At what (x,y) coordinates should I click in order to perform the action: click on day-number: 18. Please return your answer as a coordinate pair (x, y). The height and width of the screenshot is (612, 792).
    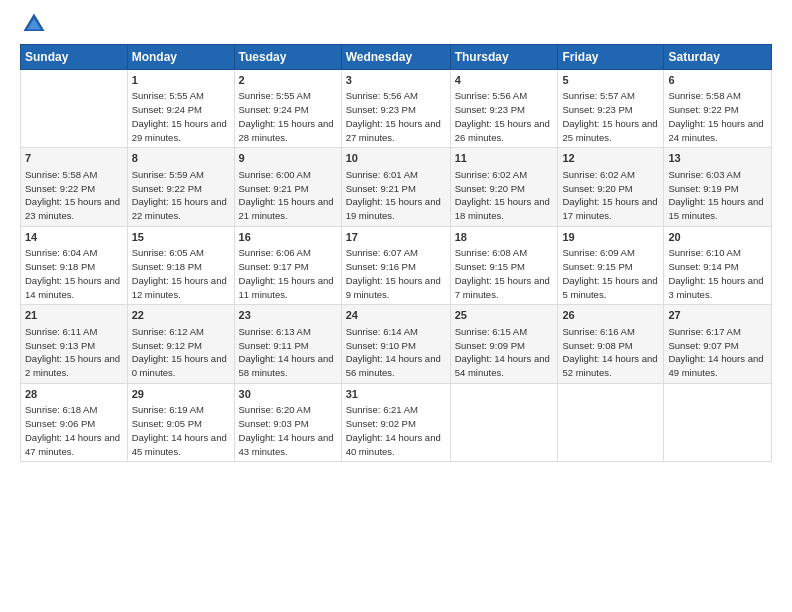
    Looking at the image, I should click on (504, 238).